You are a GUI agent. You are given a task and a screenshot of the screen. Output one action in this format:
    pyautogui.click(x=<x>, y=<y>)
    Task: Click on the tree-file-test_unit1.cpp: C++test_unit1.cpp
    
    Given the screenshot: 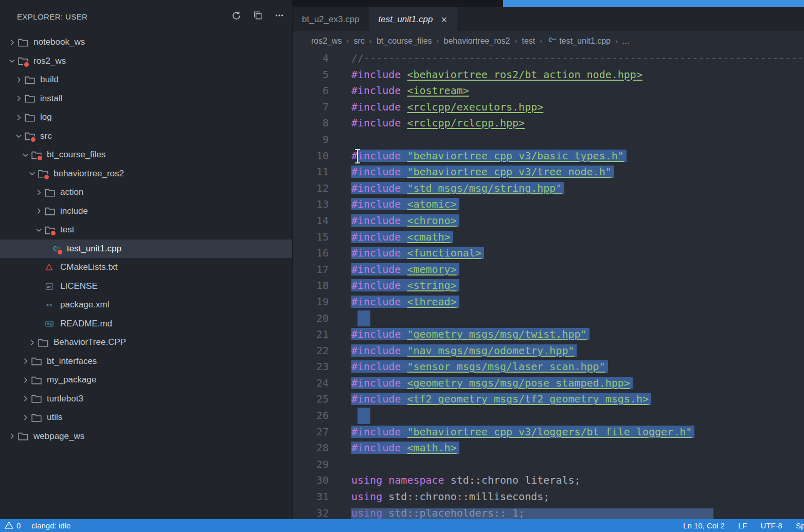 What is the action you would take?
    pyautogui.click(x=146, y=249)
    